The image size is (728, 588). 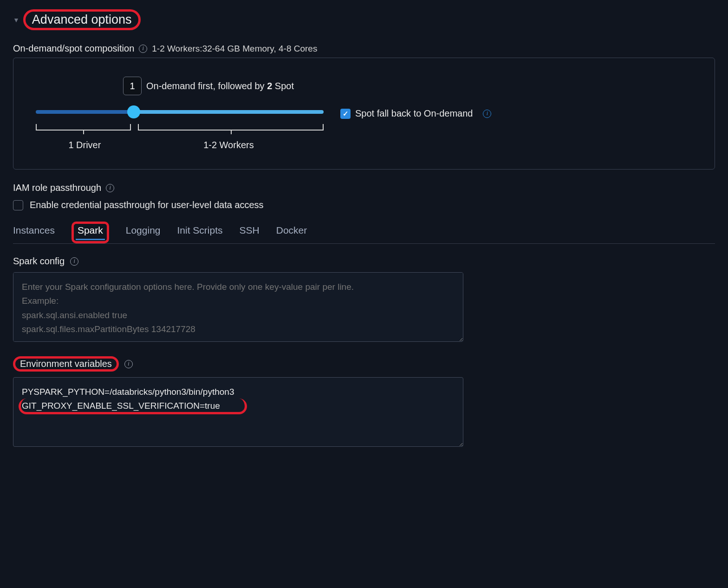 I want to click on workers-bracket-label: 1-2 Workers, so click(x=228, y=145).